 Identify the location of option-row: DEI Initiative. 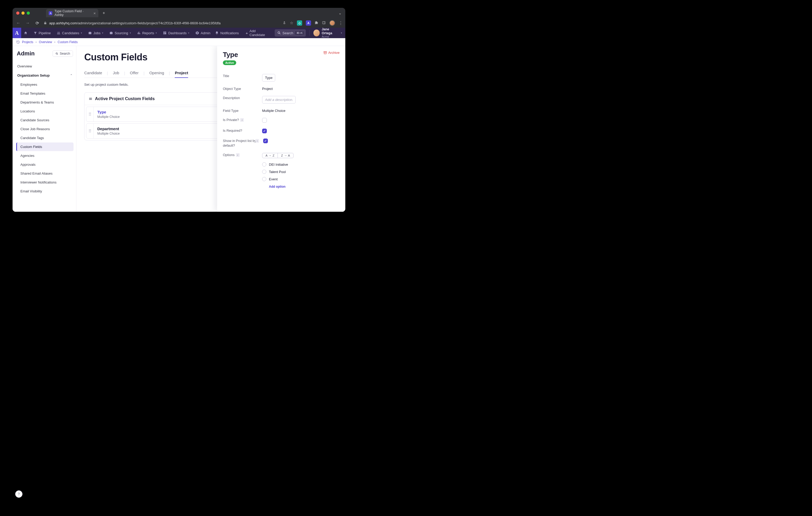
(301, 164).